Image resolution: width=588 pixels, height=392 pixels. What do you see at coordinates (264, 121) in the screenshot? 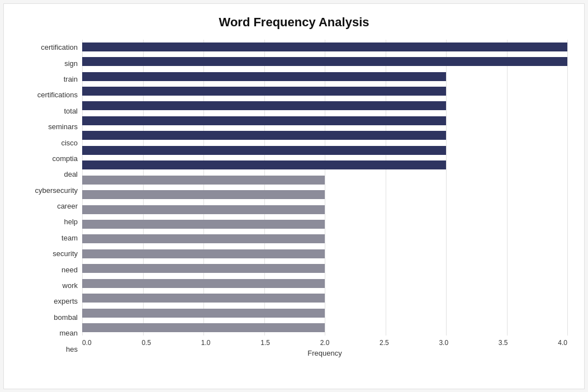
I see `bar-seminars` at bounding box center [264, 121].